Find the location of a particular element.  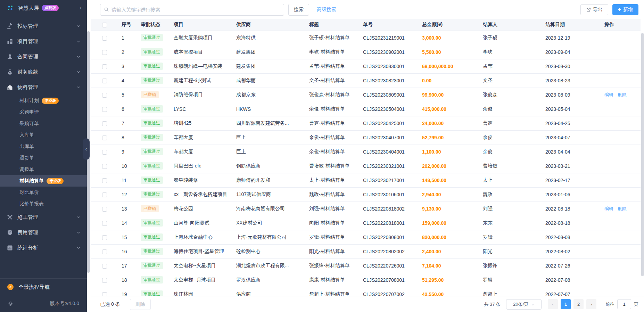

cell-title: 张俊森-材料结算单 is located at coordinates (333, 95).